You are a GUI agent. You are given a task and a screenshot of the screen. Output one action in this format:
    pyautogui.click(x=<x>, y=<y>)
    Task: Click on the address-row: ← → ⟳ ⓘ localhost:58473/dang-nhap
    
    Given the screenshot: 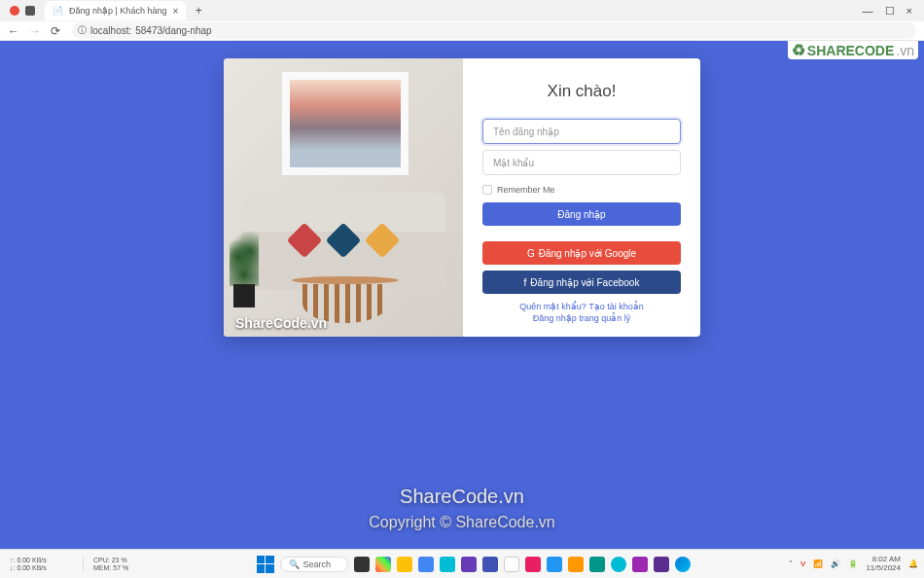 What is the action you would take?
    pyautogui.click(x=462, y=31)
    